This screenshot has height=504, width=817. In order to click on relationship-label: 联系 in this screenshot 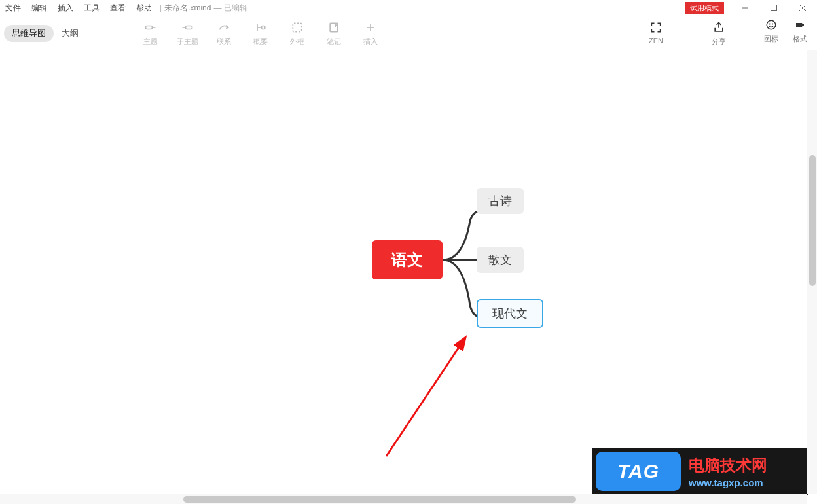, I will do `click(224, 42)`.